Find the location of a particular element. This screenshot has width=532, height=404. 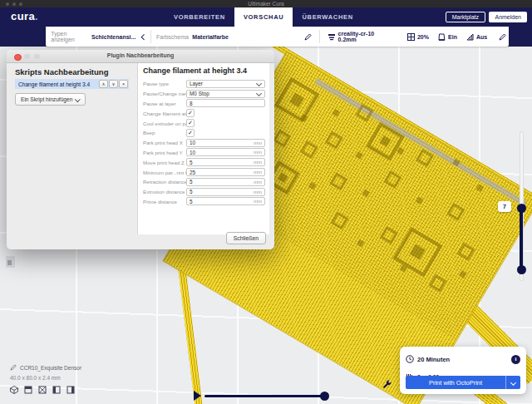

model-dimensions: 40.0 x 80.0 x 2.4 mm is located at coordinates (46, 377).